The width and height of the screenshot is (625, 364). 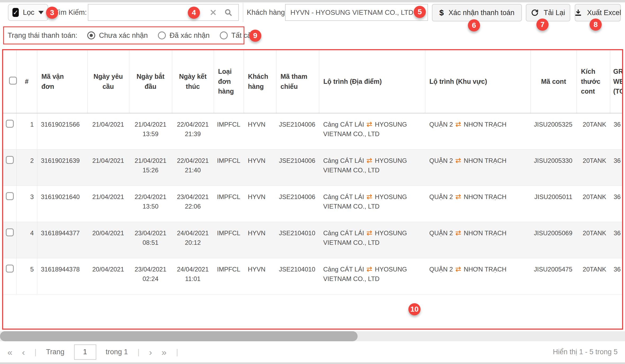 What do you see at coordinates (179, 336) in the screenshot?
I see `scrollbar-thumb` at bounding box center [179, 336].